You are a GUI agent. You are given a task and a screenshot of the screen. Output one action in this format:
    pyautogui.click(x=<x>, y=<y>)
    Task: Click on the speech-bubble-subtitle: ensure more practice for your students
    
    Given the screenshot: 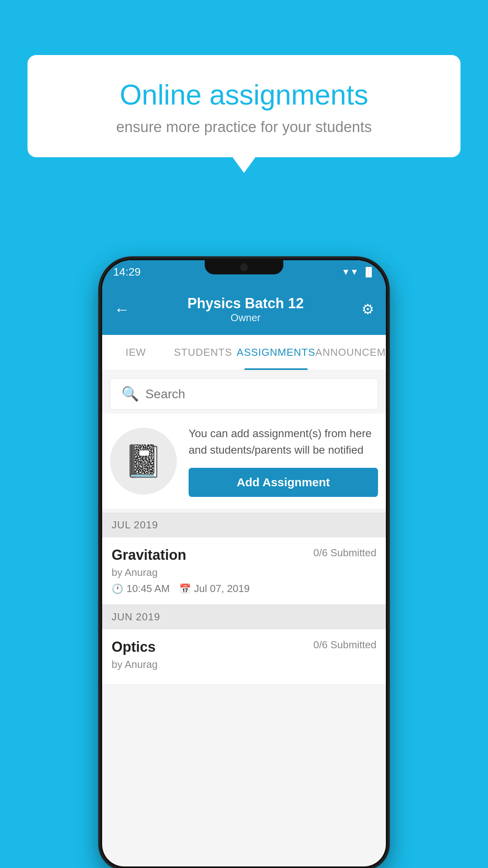 What is the action you would take?
    pyautogui.click(x=244, y=127)
    